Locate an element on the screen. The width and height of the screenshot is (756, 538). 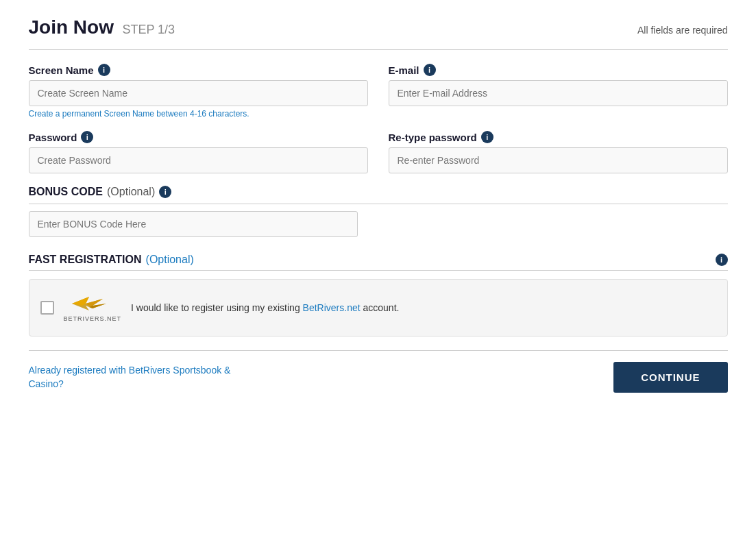
bonus-code-input is located at coordinates (193, 224).